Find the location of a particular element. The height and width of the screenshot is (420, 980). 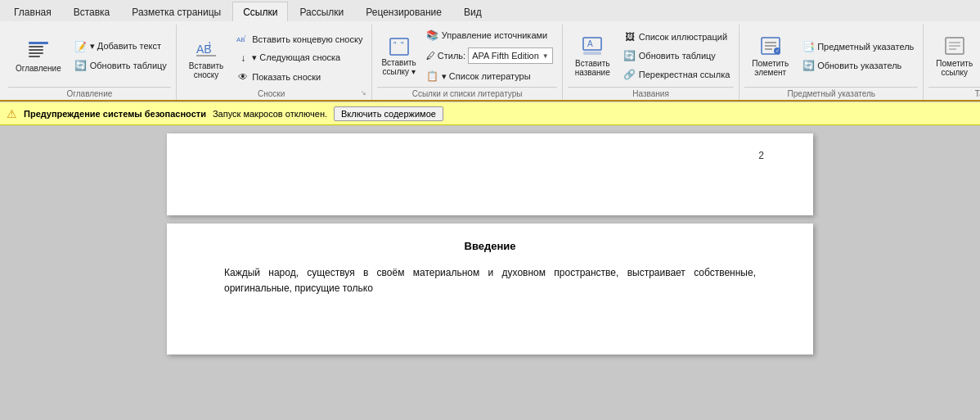

mark-entry-button: ✓ Пометить элемент is located at coordinates (771, 56).